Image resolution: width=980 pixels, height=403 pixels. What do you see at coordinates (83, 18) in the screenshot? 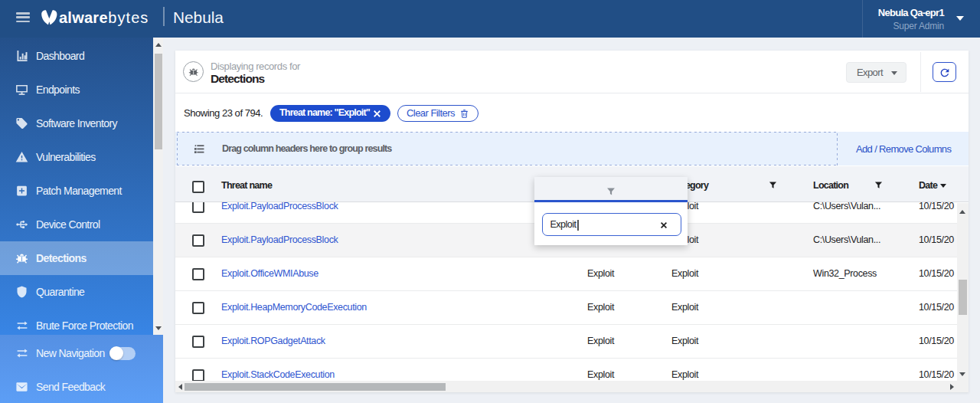
I see `svg-text: alware` at bounding box center [83, 18].